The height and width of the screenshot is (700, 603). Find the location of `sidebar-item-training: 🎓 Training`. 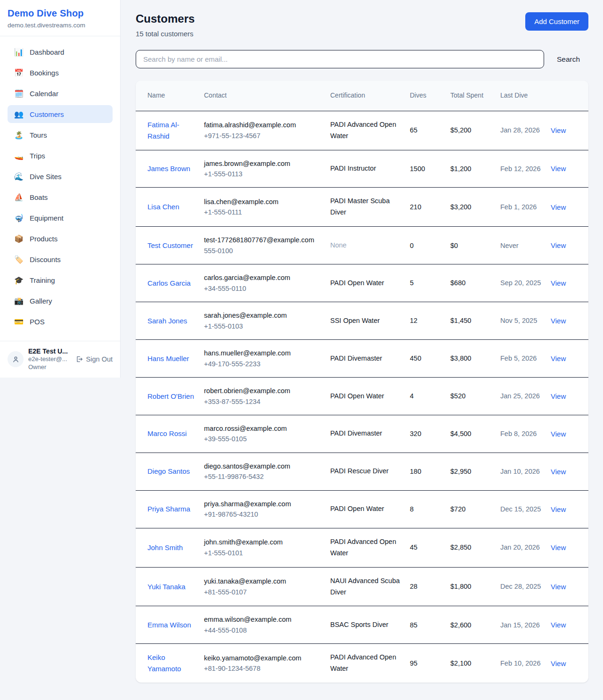

sidebar-item-training: 🎓 Training is located at coordinates (60, 280).